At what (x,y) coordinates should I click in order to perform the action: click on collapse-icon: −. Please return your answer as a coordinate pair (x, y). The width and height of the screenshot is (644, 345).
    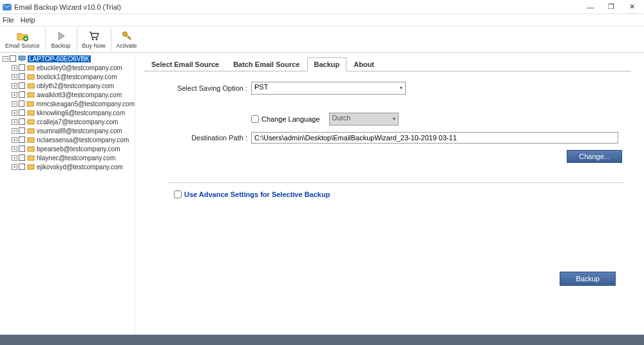
    Looking at the image, I should click on (5, 59).